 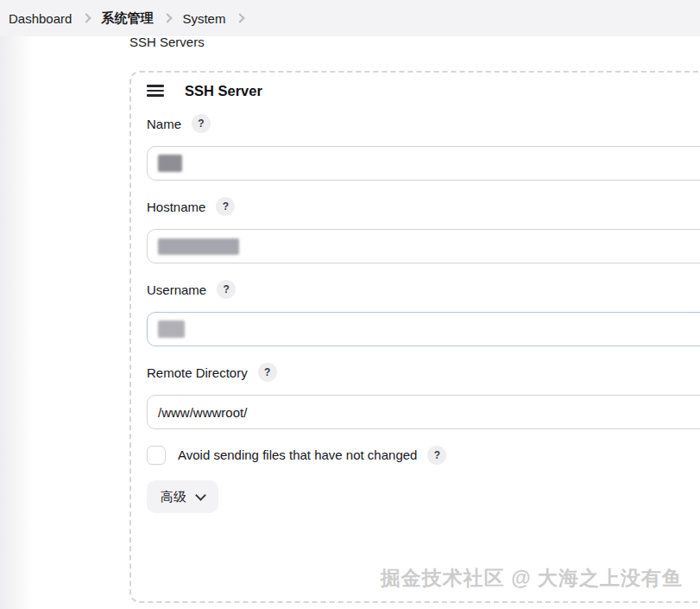 What do you see at coordinates (200, 496) in the screenshot?
I see `chevron-down-icon` at bounding box center [200, 496].